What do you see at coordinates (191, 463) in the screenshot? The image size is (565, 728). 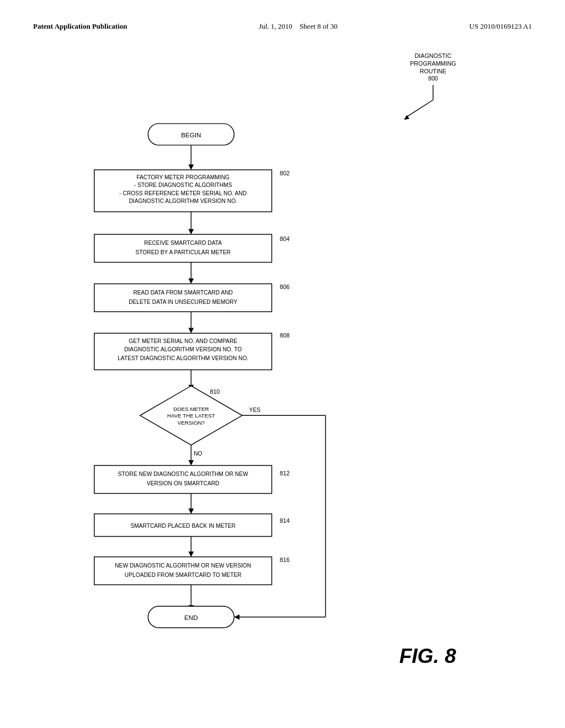 I see `arrow-no-head` at bounding box center [191, 463].